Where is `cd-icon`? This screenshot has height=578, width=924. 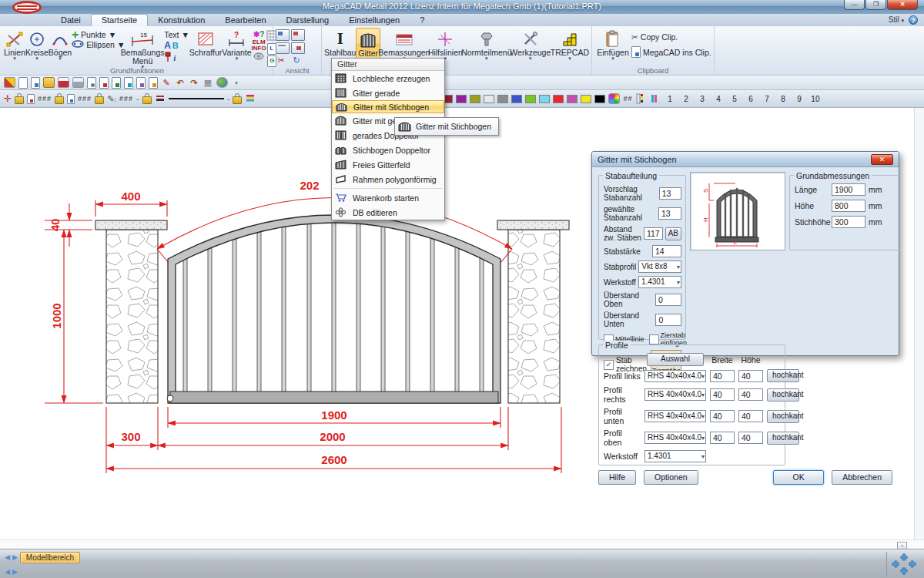 cd-icon is located at coordinates (259, 57).